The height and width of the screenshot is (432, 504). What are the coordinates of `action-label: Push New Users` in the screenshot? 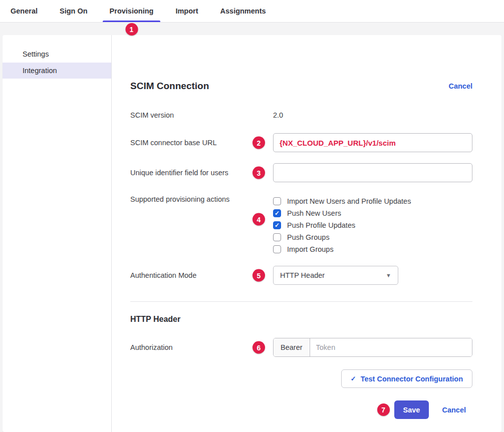 It's located at (314, 213).